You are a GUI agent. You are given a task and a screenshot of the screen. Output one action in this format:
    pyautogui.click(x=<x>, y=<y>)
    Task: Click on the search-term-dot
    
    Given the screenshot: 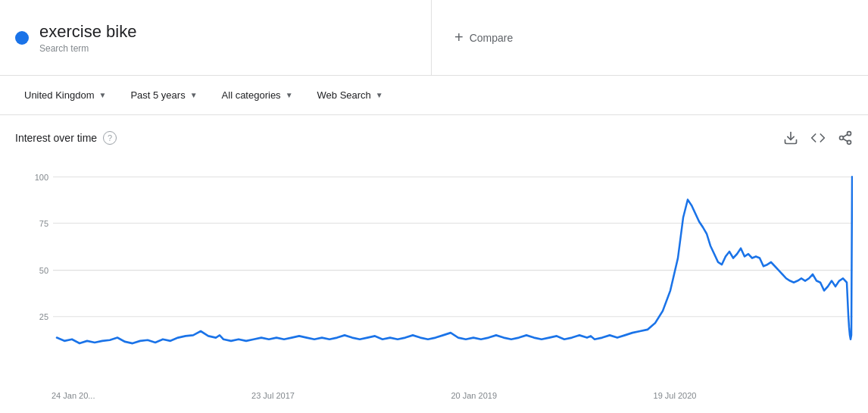 What is the action you would take?
    pyautogui.click(x=22, y=38)
    